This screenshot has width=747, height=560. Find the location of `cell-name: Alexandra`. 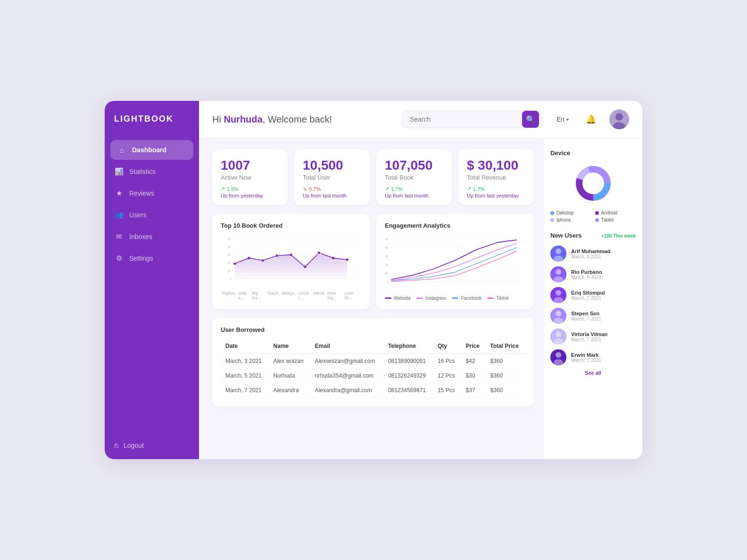

cell-name: Alexandra is located at coordinates (290, 390).